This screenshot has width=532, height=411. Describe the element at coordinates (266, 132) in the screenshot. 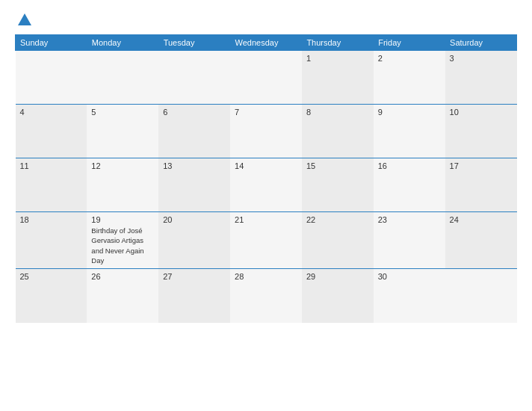

I see `calendar-week-row: 45678910` at that location.